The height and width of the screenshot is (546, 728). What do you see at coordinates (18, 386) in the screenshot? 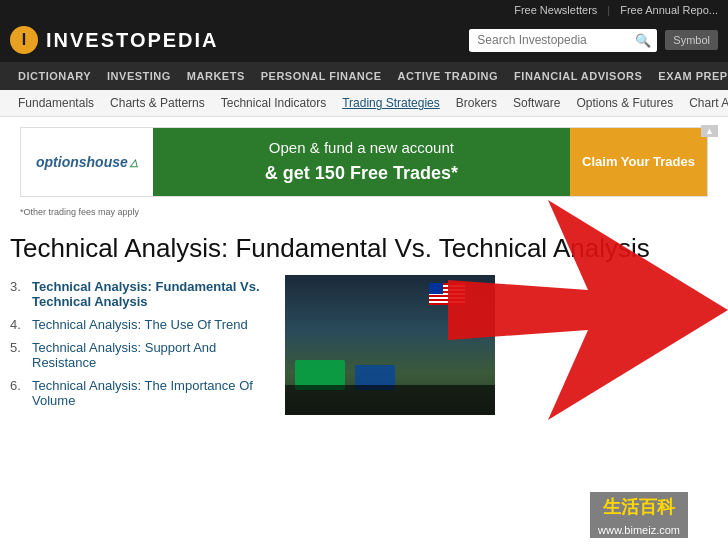
I see `toc-num-6: 6.` at bounding box center [18, 386].